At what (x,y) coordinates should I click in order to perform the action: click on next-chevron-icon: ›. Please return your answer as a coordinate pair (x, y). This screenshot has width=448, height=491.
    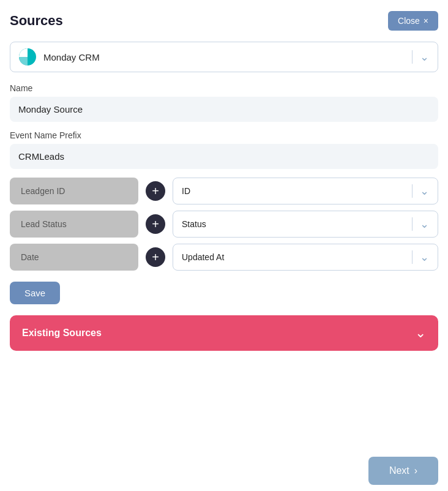
    Looking at the image, I should click on (416, 471).